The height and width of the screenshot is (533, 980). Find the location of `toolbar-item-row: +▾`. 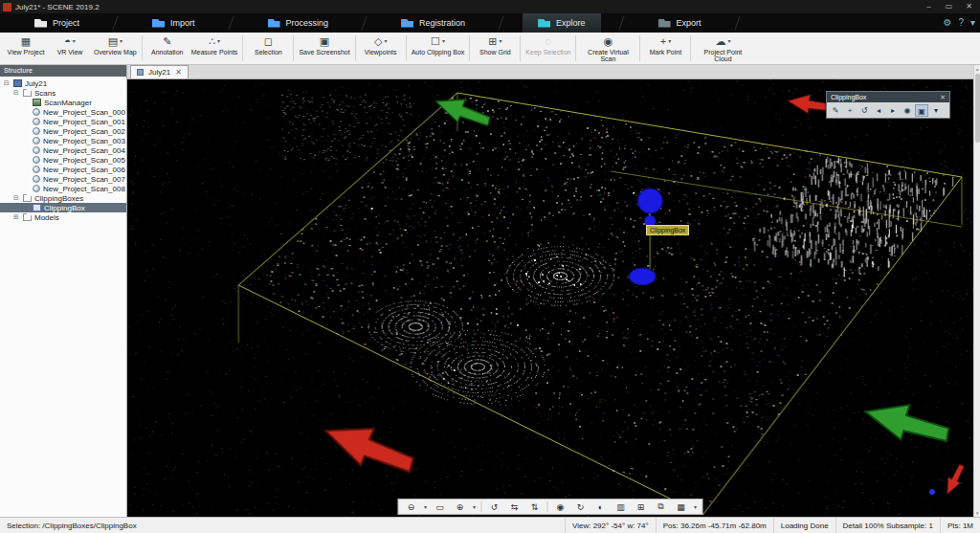

toolbar-item-row: +▾ is located at coordinates (666, 40).